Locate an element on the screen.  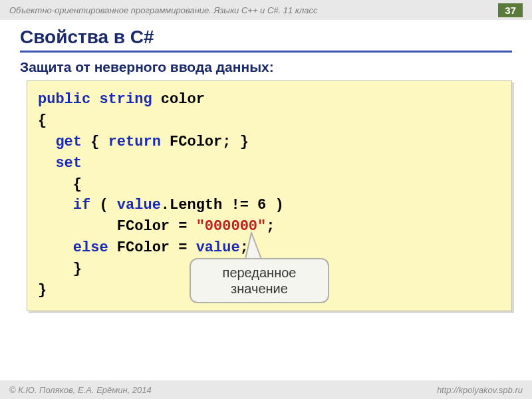
kw-get: get is located at coordinates (68, 142).